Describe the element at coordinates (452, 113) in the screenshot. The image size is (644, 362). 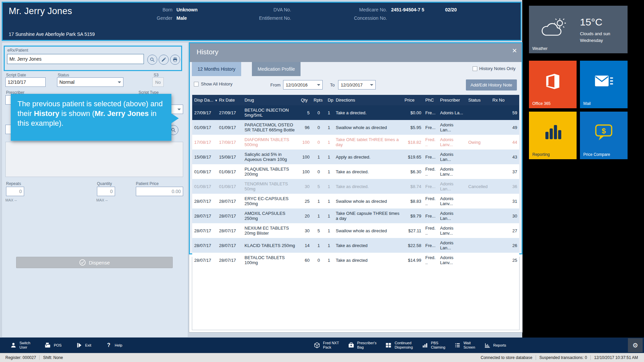
I see `cell-prescriber: Adonis La...` at that location.